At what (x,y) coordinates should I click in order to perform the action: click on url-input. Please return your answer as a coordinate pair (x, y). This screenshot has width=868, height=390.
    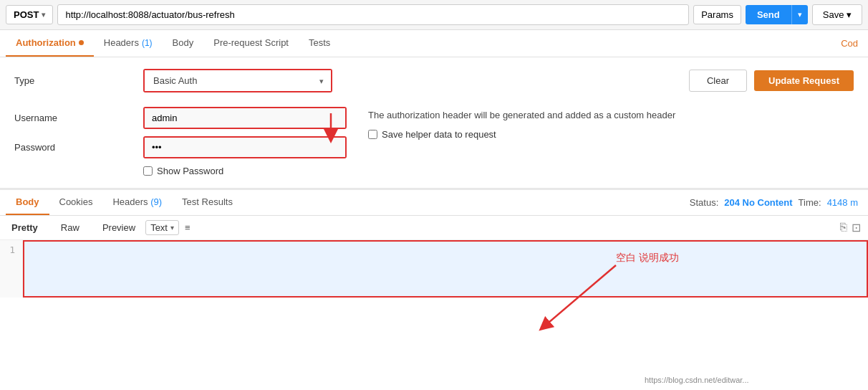
    Looking at the image, I should click on (373, 14).